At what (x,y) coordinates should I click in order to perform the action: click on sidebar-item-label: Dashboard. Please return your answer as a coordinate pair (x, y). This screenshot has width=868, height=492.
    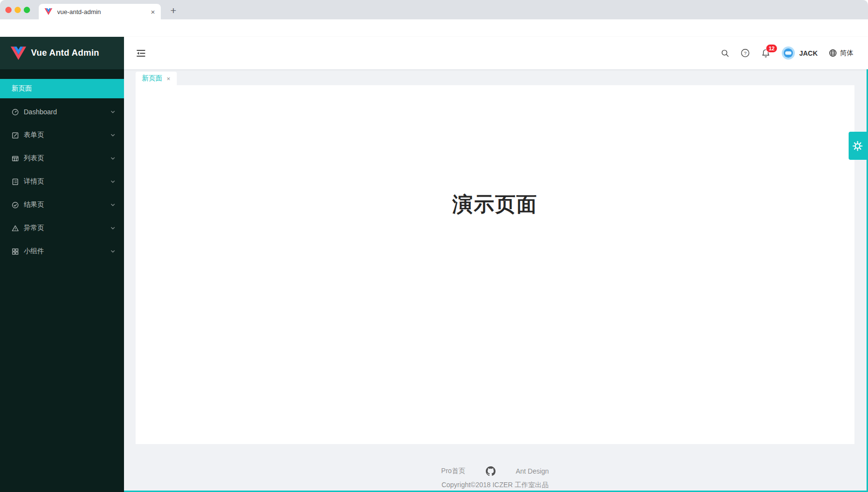
    Looking at the image, I should click on (65, 112).